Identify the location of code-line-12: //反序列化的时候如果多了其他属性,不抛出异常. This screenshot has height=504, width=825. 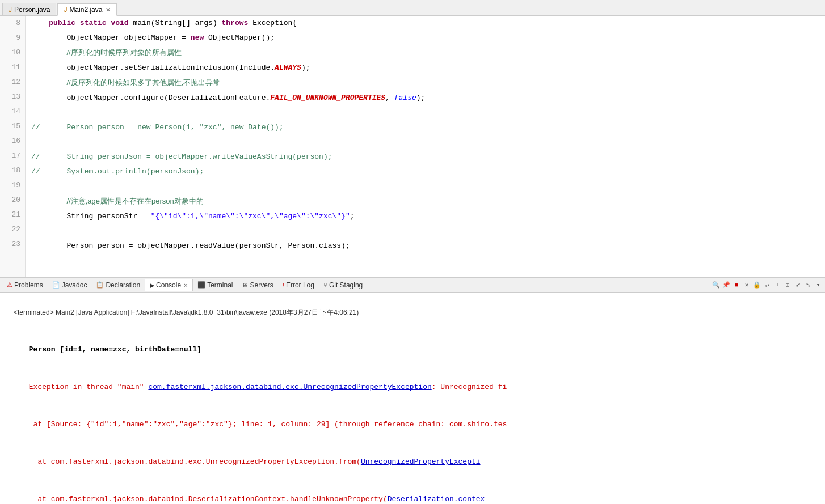
(428, 83).